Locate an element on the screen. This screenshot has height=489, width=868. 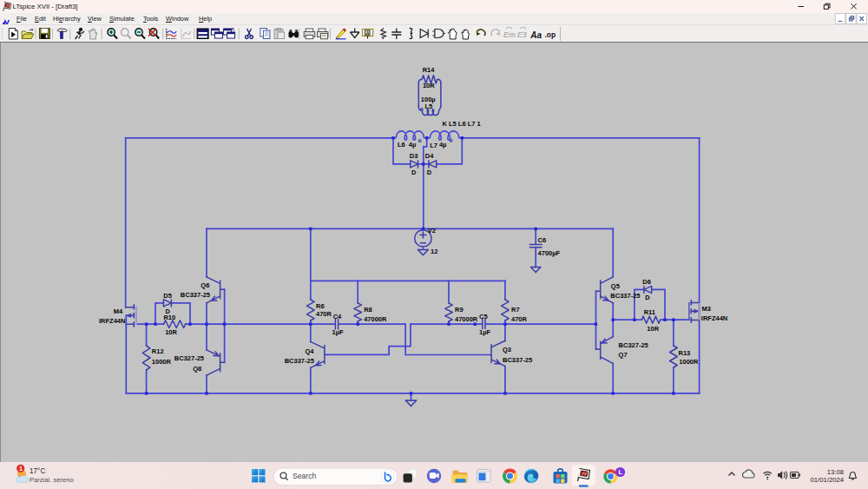
svg-text: R9 is located at coordinates (459, 309).